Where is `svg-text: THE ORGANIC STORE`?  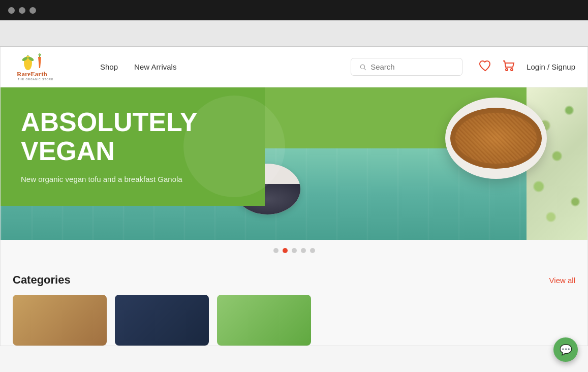
svg-text: THE ORGANIC STORE is located at coordinates (36, 79).